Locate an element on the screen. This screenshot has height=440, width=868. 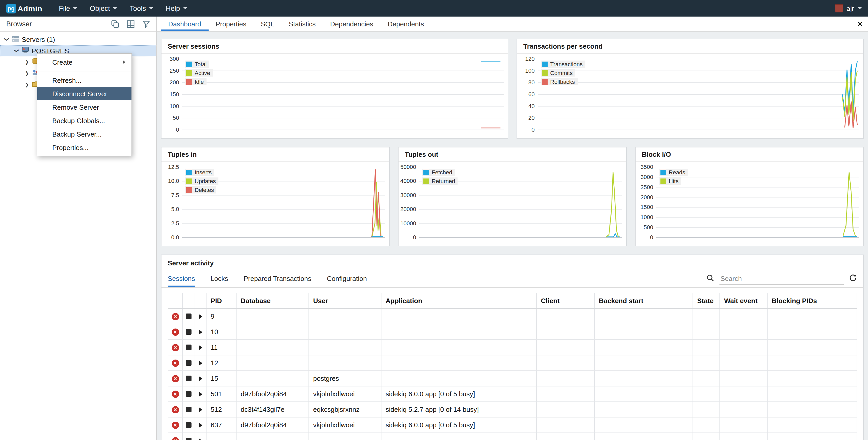
tab-properties: Properties is located at coordinates (231, 24).